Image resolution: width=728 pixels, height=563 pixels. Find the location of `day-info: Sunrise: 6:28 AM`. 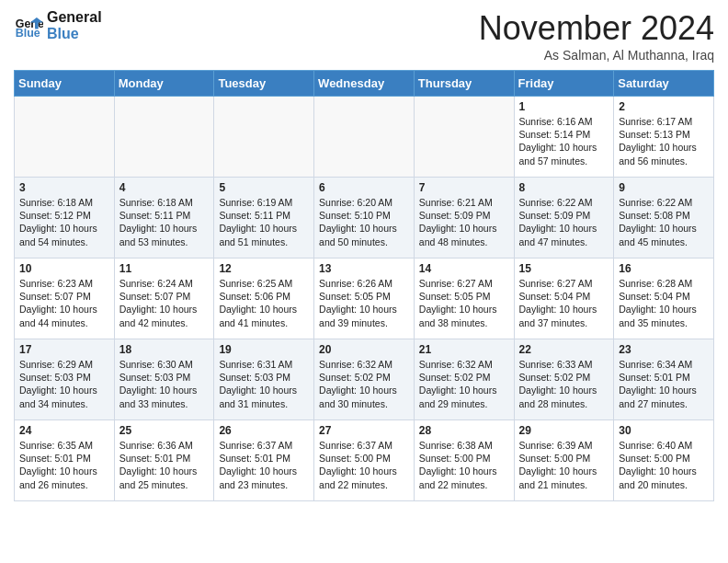

day-info: Sunrise: 6:28 AM is located at coordinates (664, 283).